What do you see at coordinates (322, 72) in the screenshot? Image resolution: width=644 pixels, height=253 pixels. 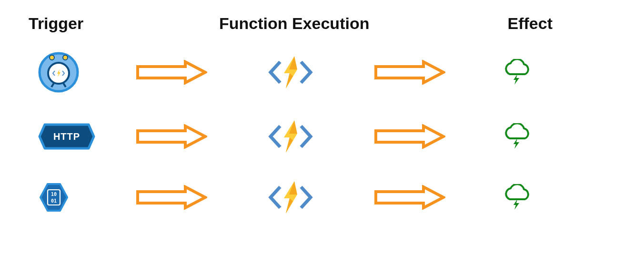 I see `row-timer` at bounding box center [322, 72].